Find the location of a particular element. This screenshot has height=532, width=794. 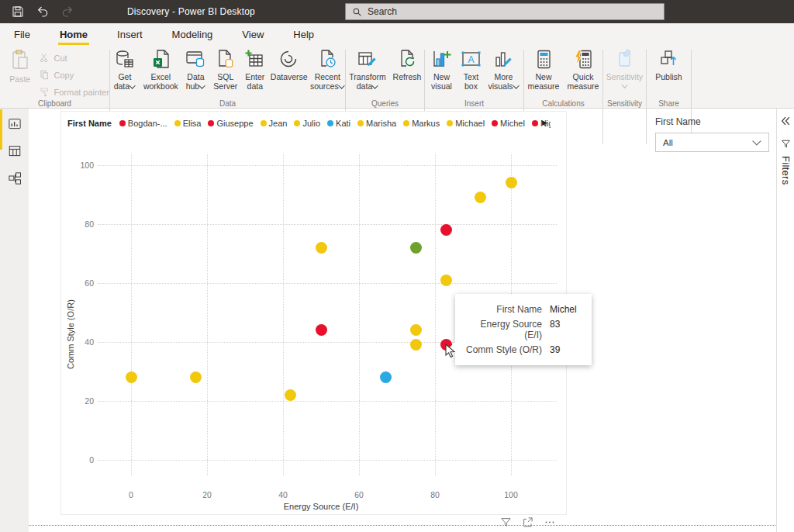

title-bar: Discovery - Power BI Desktop Search is located at coordinates (397, 12).